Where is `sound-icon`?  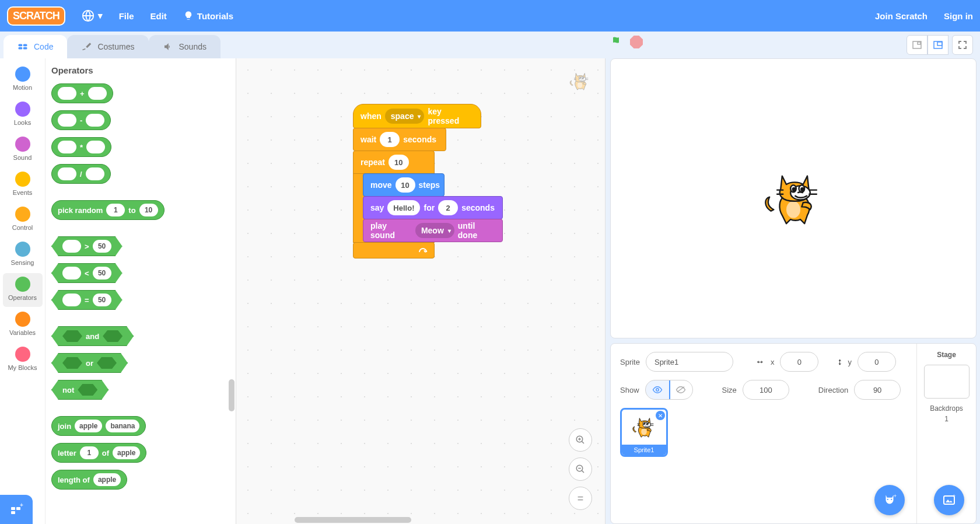
sound-icon is located at coordinates (168, 47).